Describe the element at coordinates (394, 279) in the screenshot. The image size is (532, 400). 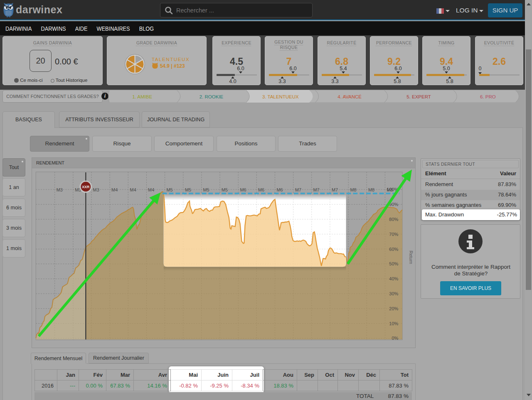
I see `svg-text: 40%` at that location.